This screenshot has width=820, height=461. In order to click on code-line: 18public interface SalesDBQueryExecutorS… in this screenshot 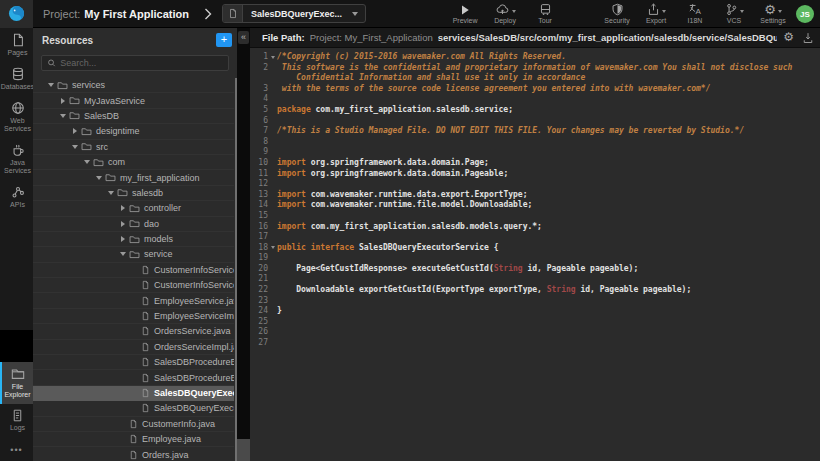, I will do `click(535, 248)`.